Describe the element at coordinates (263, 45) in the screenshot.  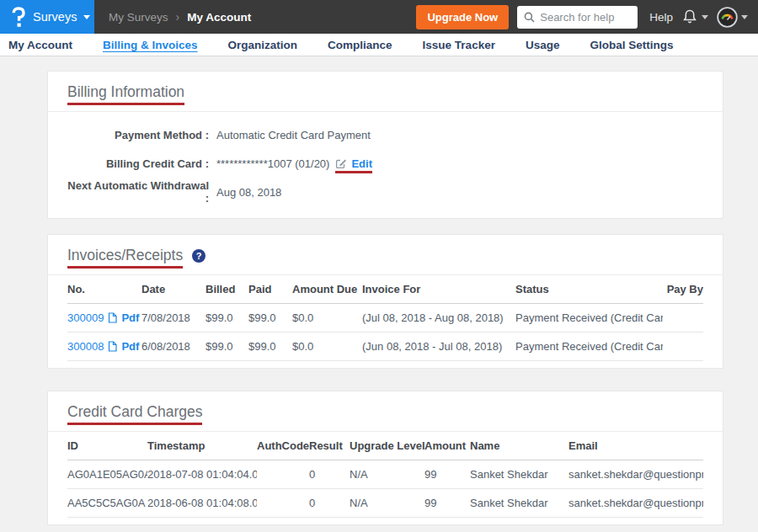
I see `tab-organization: Organization` at that location.